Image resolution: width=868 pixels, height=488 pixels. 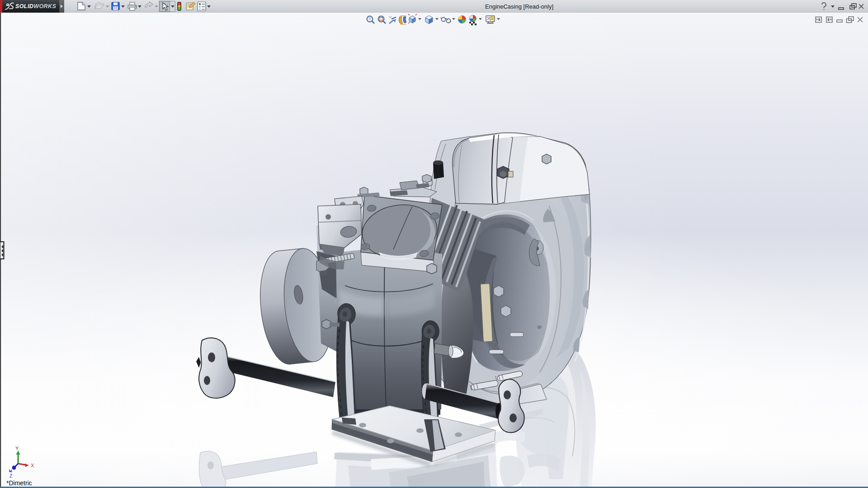 I want to click on svg-text: Z, so click(x=11, y=476).